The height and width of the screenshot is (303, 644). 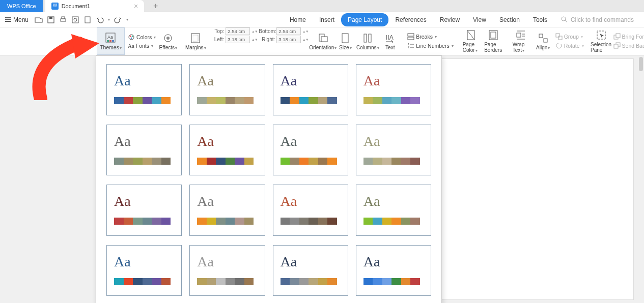 What do you see at coordinates (136, 6) in the screenshot?
I see `close-icon: ×` at bounding box center [136, 6].